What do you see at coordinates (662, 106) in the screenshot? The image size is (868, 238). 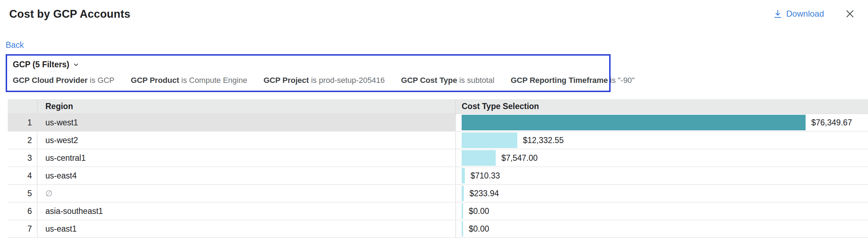 I see `cost-column-header: Cost Type Selection` at bounding box center [662, 106].